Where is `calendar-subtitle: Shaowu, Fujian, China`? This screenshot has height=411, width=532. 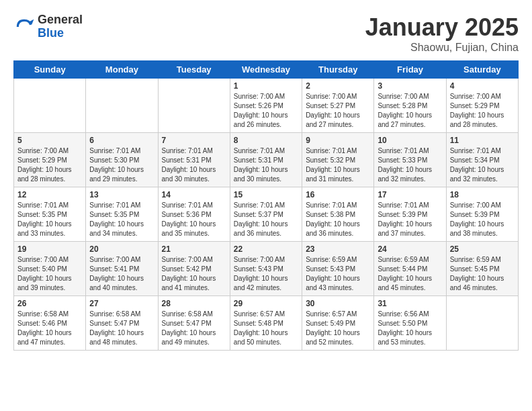 calendar-subtitle: Shaowu, Fujian, China is located at coordinates (442, 48).